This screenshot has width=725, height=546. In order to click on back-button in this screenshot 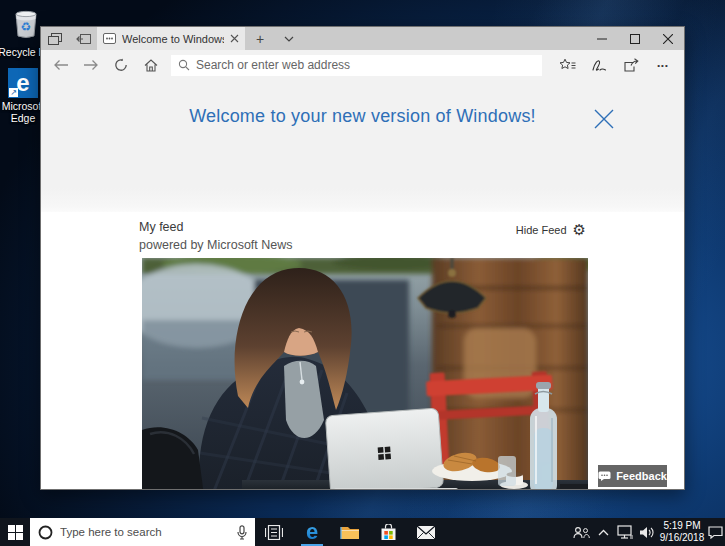, I will do `click(61, 65)`.